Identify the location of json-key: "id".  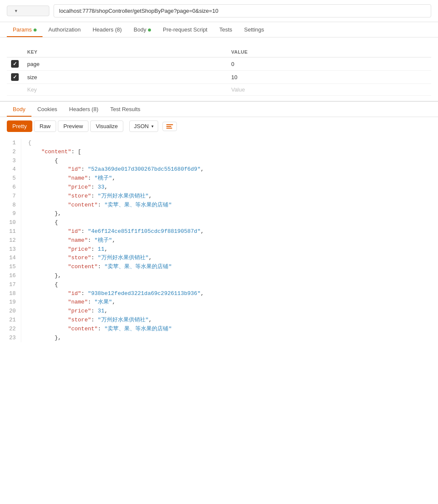
(75, 169).